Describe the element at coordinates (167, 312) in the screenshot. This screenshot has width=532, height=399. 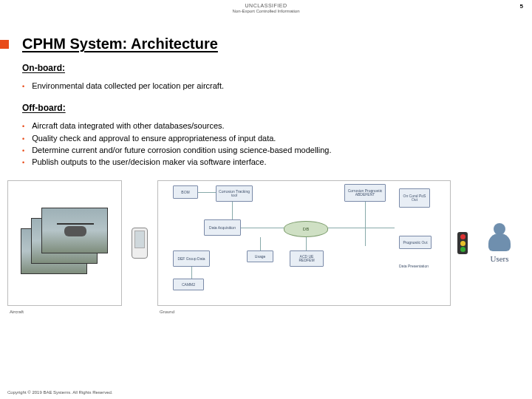
I see `ground-panel-label: Ground` at that location.